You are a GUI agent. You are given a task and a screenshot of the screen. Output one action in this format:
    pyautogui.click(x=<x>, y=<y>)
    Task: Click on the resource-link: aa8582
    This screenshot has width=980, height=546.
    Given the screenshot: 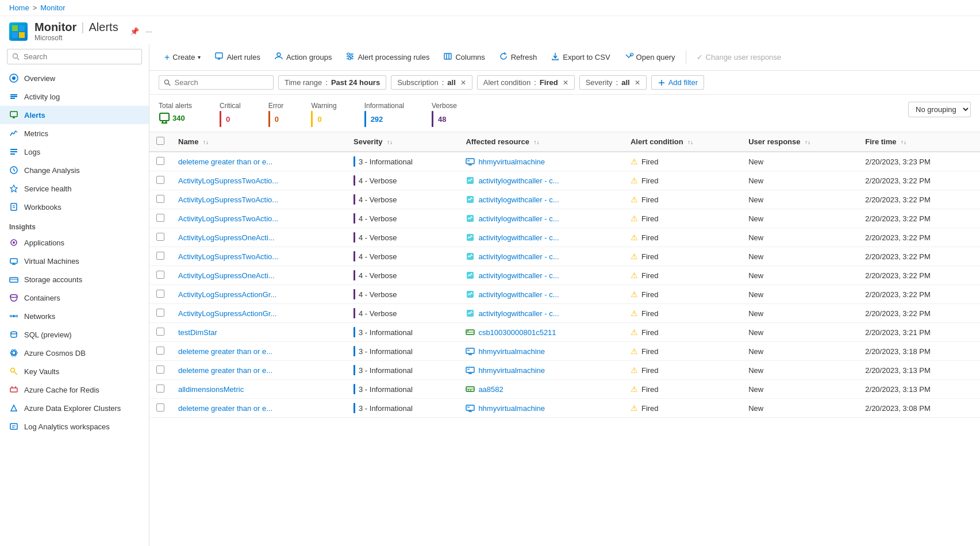 What is the action you would take?
    pyautogui.click(x=491, y=390)
    